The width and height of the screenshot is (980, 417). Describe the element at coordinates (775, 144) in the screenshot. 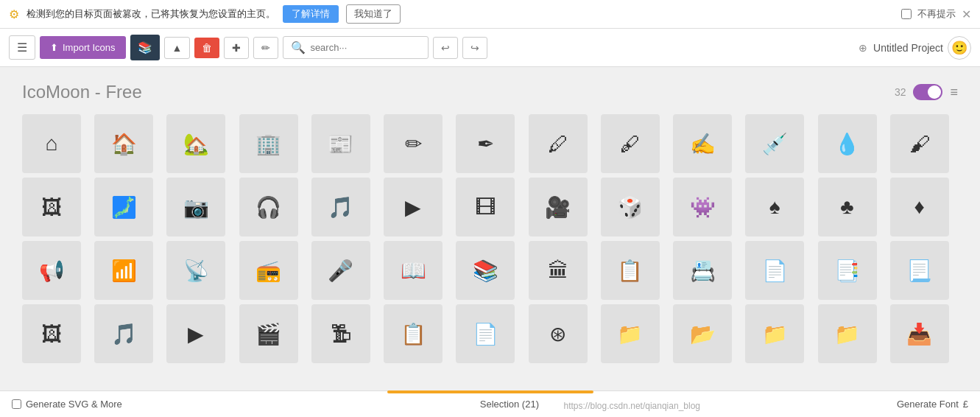

I see `icon-cell-dropper: 💉` at that location.